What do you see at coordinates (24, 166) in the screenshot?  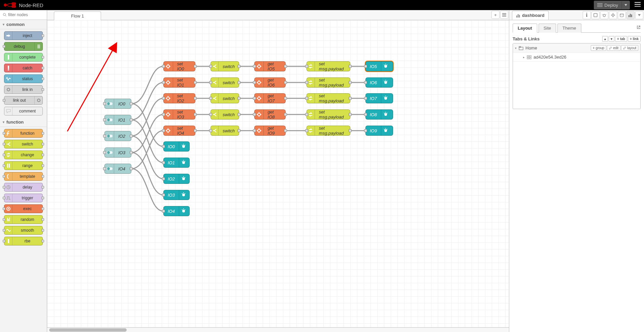 I see `palette-node-range: range` at bounding box center [24, 166].